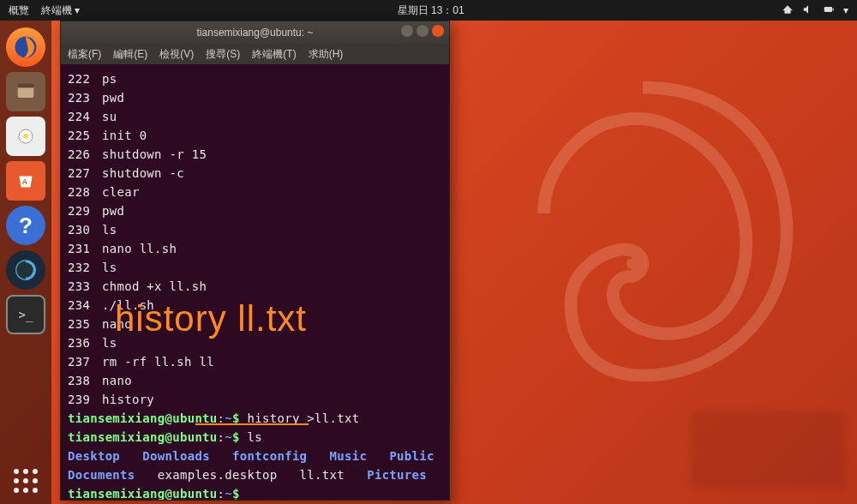  What do you see at coordinates (19, 10) in the screenshot?
I see `overview-label: 概覽` at bounding box center [19, 10].